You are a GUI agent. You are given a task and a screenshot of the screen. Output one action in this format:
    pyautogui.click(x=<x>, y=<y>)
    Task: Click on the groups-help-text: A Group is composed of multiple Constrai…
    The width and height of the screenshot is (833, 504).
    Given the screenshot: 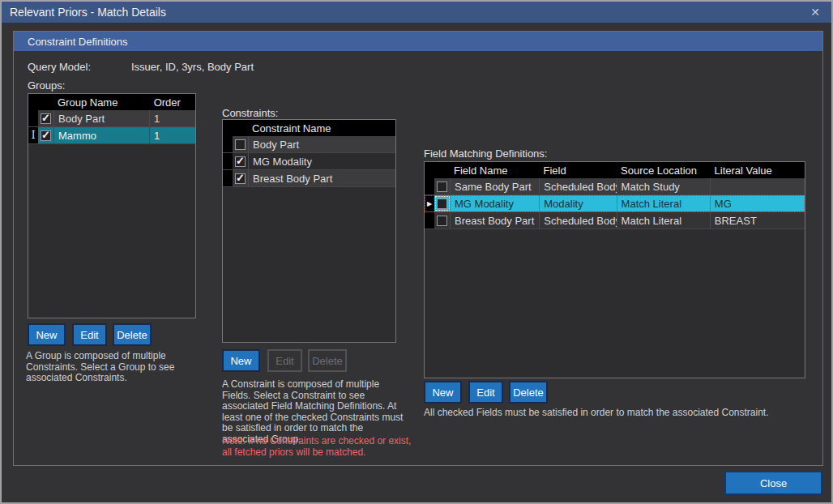 What is the action you would take?
    pyautogui.click(x=114, y=368)
    